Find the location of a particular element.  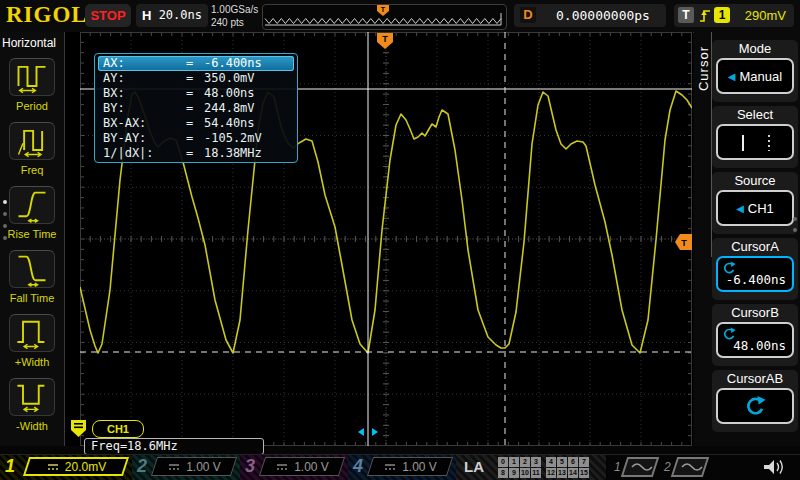

channel-1-block: 1 20.0mV is located at coordinates (66, 468).